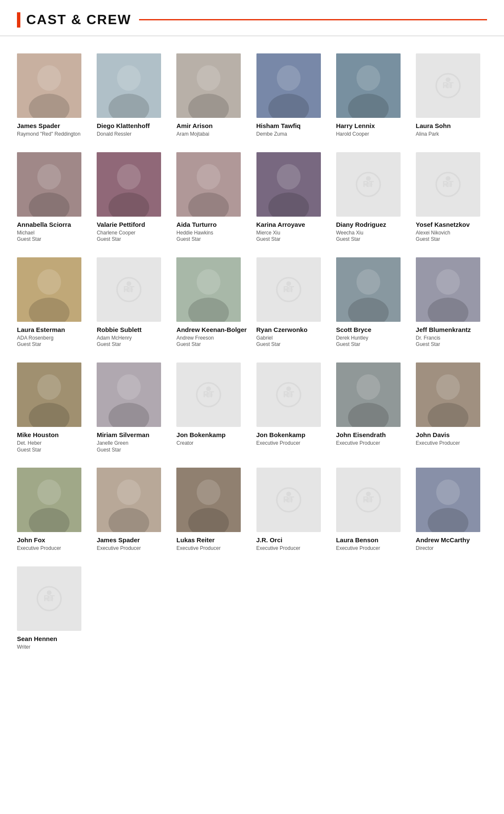  What do you see at coordinates (35, 338) in the screenshot?
I see `cast-role: ADA Rosenberg` at bounding box center [35, 338].